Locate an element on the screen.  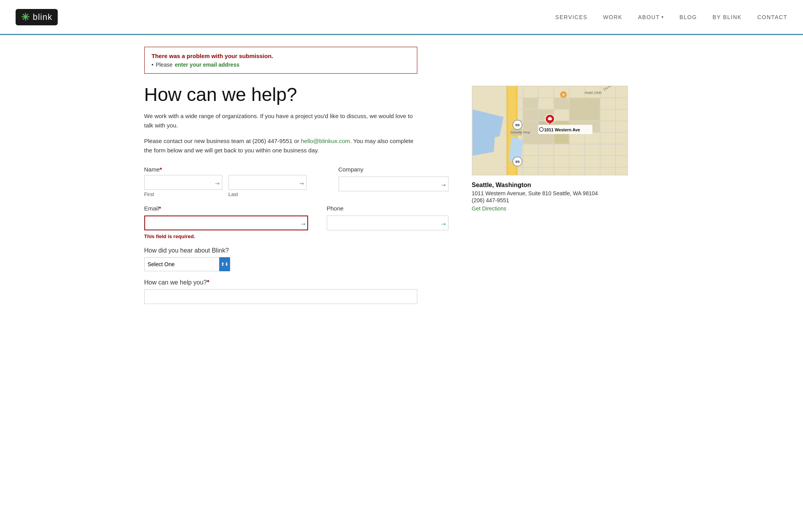
how-help-required-star: * is located at coordinates (208, 282).